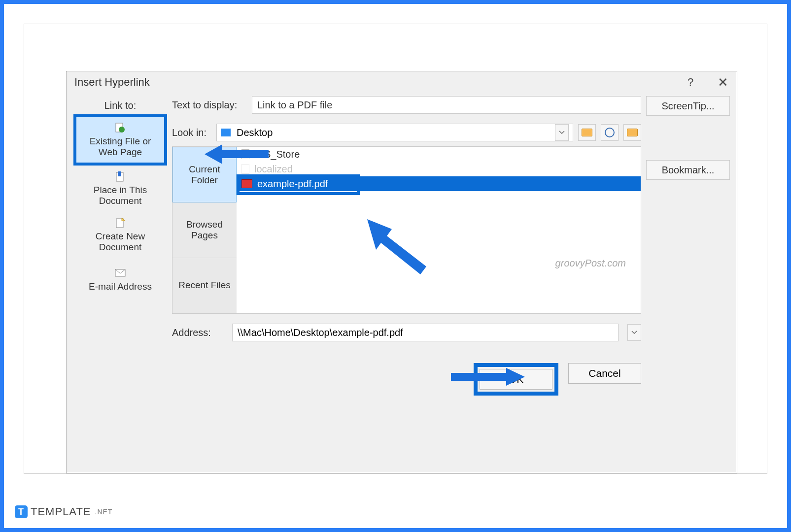 The image size is (791, 532). Describe the element at coordinates (402, 249) in the screenshot. I see `annotation-arrow-pdf` at that location.